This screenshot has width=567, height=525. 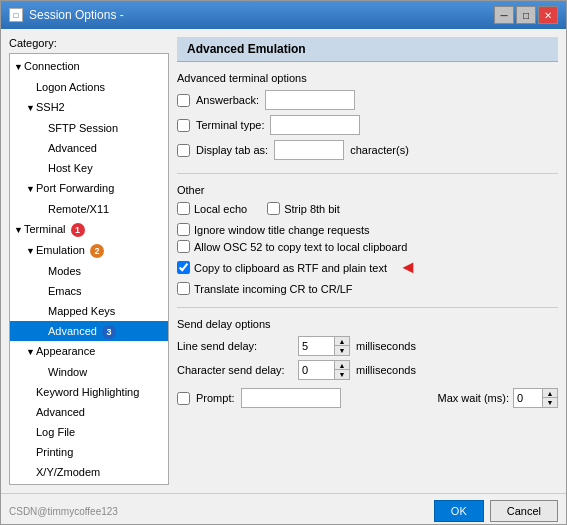 What do you see at coordinates (386, 346) in the screenshot?
I see `line-send-delay-unit: milliseconds` at bounding box center [386, 346].